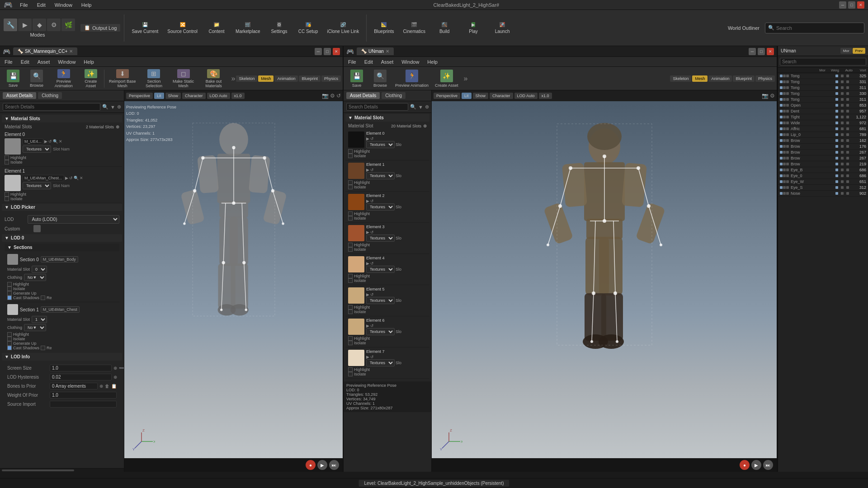 This screenshot has width=868, height=488. What do you see at coordinates (823, 135) in the screenshot?
I see `bone-list-item: Lip_0 789` at bounding box center [823, 135].